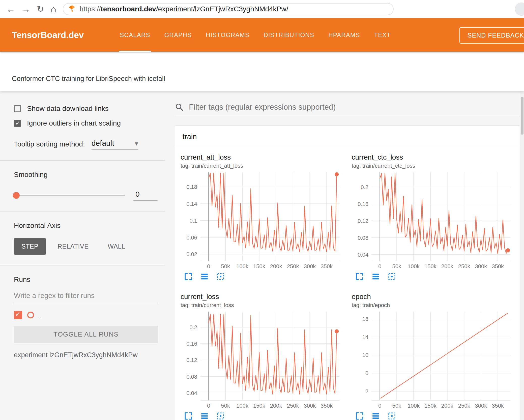 The image size is (524, 420). What do you see at coordinates (276, 406) in the screenshot?
I see `svg-text: 200k` at bounding box center [276, 406].